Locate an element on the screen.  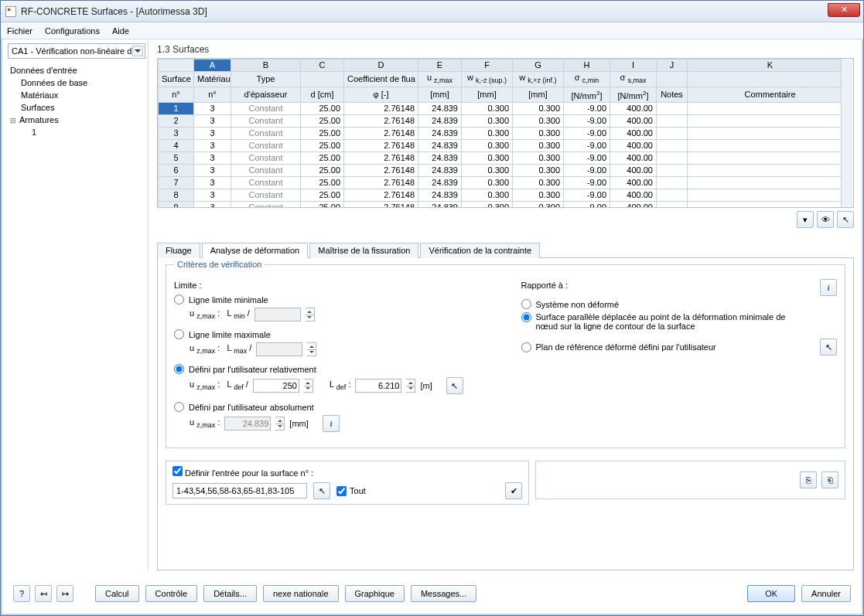
limite-column: Limite : Ligne limite minimale u z,max :… is located at coordinates (333, 359).